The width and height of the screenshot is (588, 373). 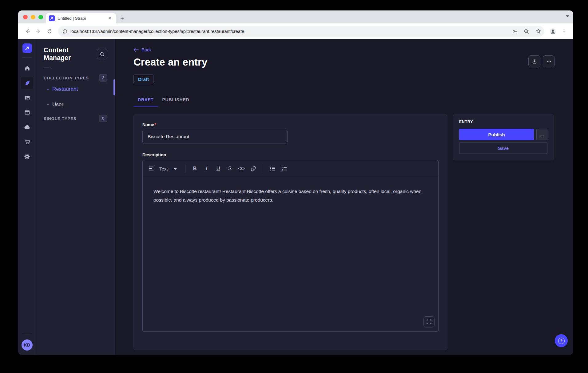 What do you see at coordinates (110, 18) in the screenshot?
I see `tab-close-icon: ✕` at bounding box center [110, 18].